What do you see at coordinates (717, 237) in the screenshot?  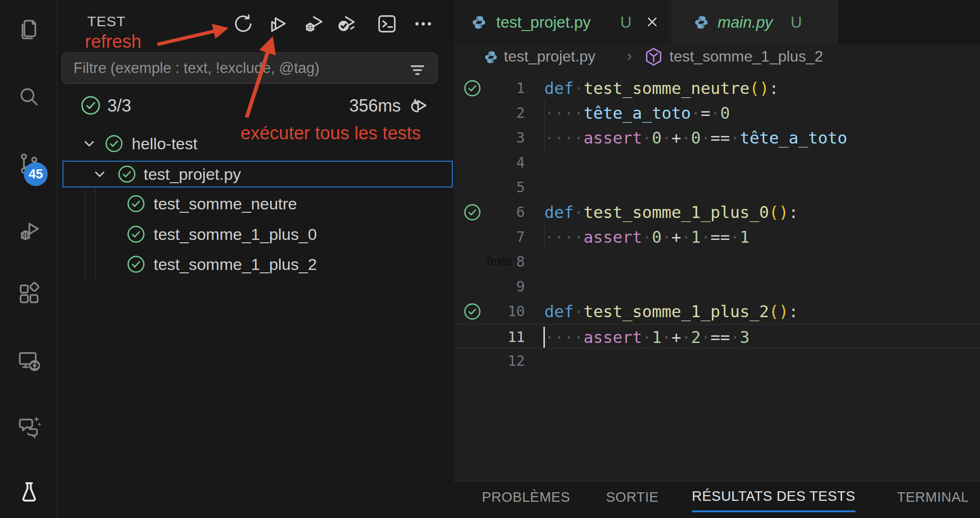 I see `code-line-7: 7····assert·0·+·1·==·1` at bounding box center [717, 237].